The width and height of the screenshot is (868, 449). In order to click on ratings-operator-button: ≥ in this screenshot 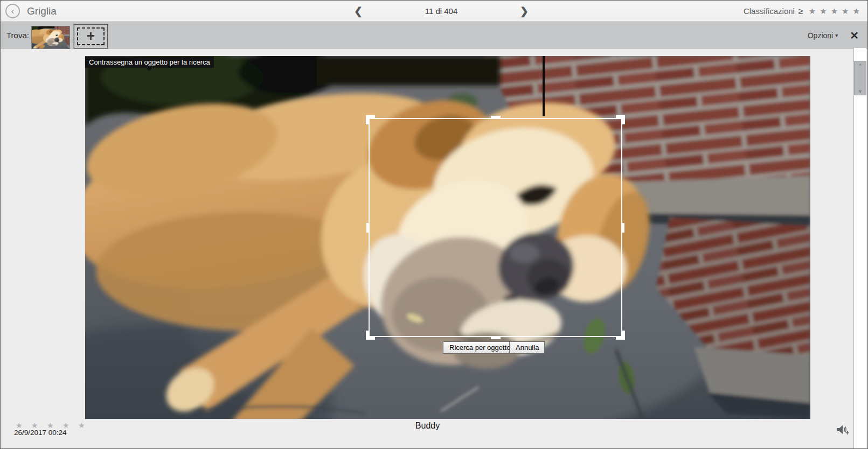, I will do `click(801, 11)`.